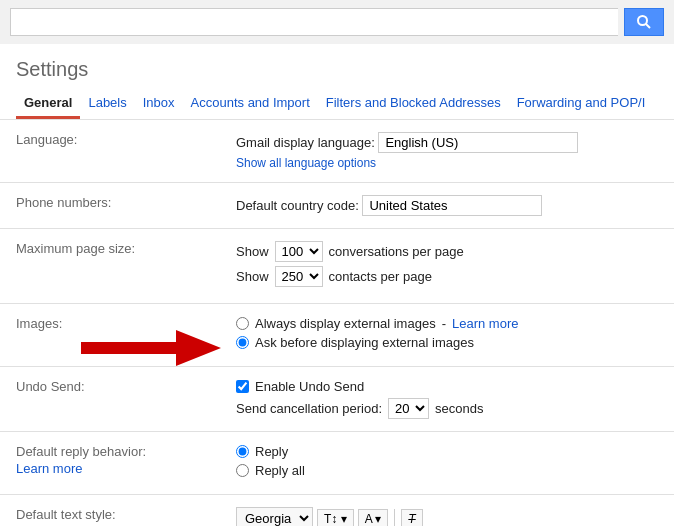 The height and width of the screenshot is (526, 674). Describe the element at coordinates (110, 464) in the screenshot. I see `default-reply-label: Default reply behavior: Learn more` at that location.